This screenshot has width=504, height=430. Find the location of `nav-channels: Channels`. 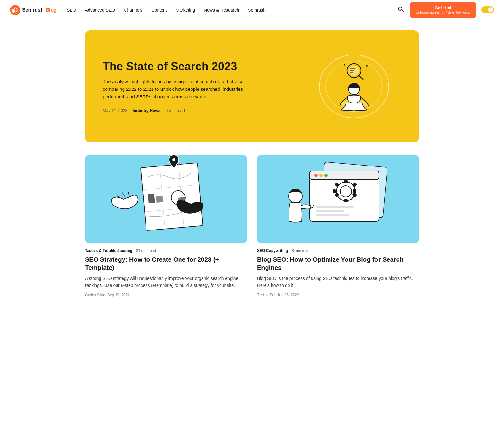

nav-channels: Channels is located at coordinates (133, 10).